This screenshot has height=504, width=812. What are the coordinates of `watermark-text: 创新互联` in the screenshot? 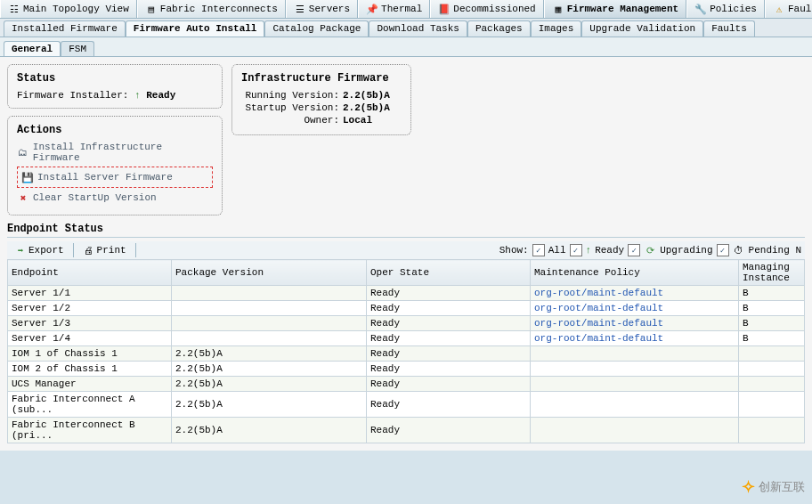 It's located at (782, 487).